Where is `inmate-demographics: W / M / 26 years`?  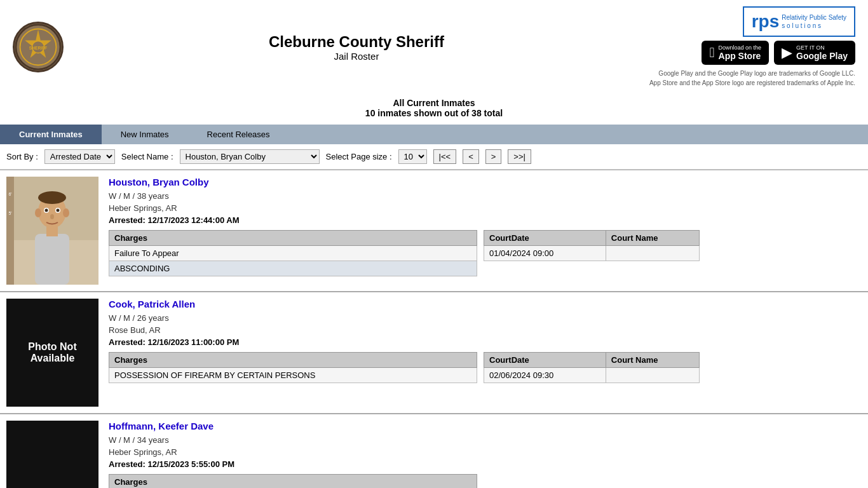
inmate-demographics: W / M / 26 years is located at coordinates (485, 318).